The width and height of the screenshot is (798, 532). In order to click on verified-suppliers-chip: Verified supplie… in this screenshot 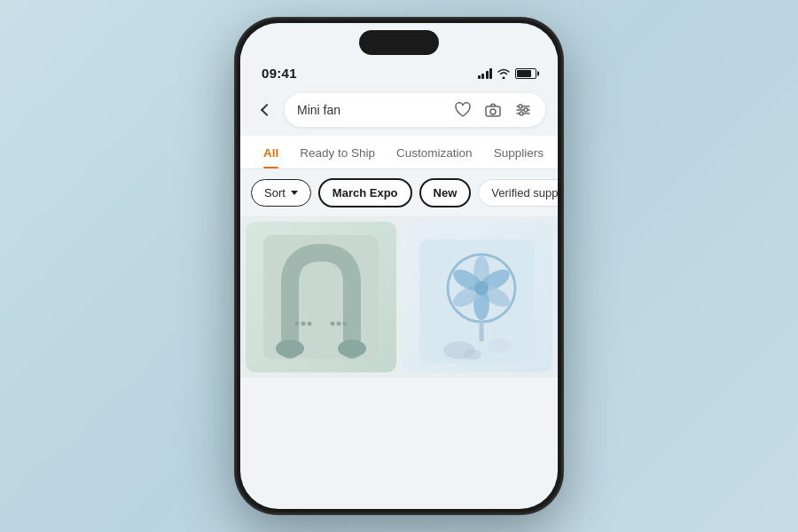, I will do `click(518, 193)`.